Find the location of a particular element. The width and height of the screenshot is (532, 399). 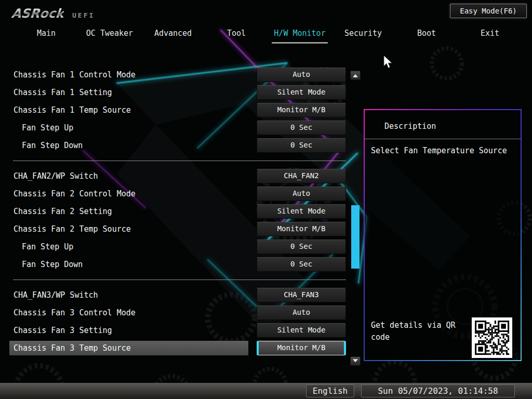

tab-main: Main is located at coordinates (46, 35).